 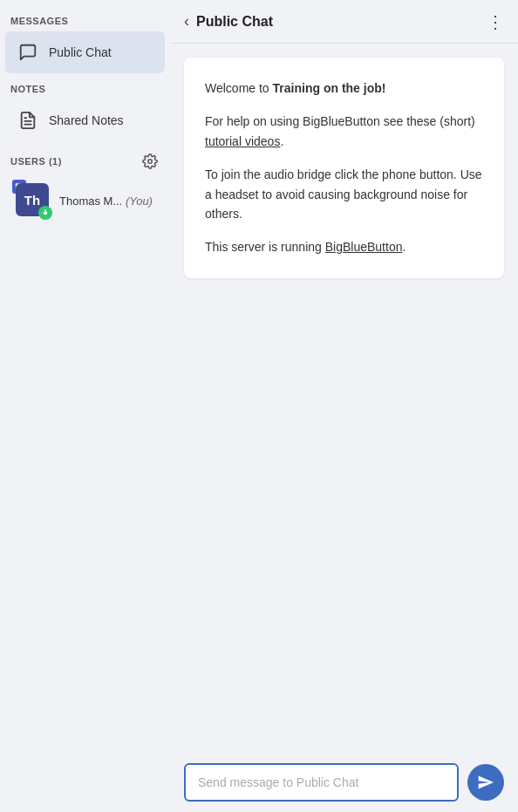 I want to click on back-arrow-icon: ‹, so click(x=187, y=21).